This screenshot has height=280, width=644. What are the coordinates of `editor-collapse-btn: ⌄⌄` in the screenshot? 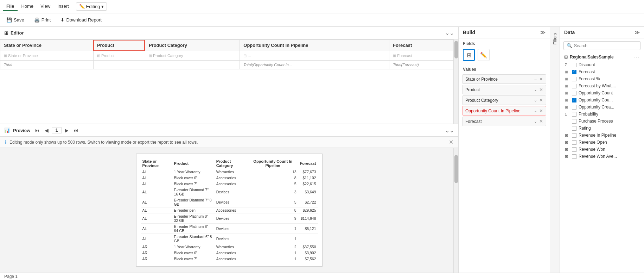 It's located at (449, 33).